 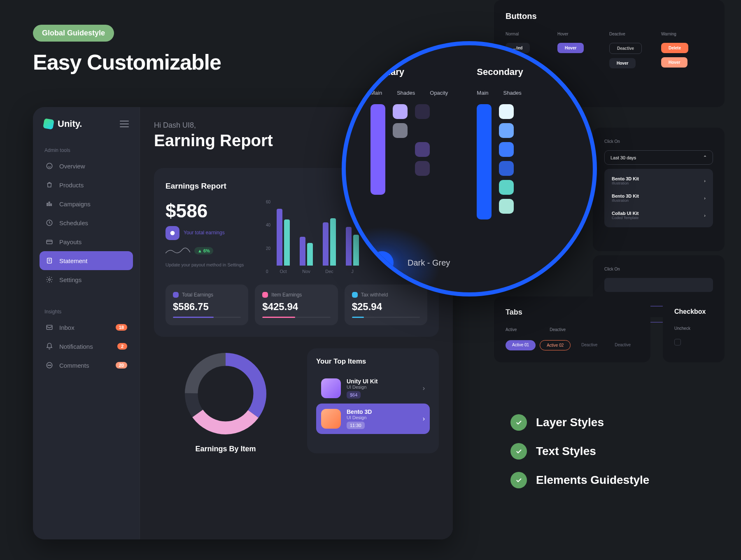 What do you see at coordinates (659, 215) in the screenshot?
I see `dropdown-item: Collab UI KitCoded Template ›` at bounding box center [659, 215].